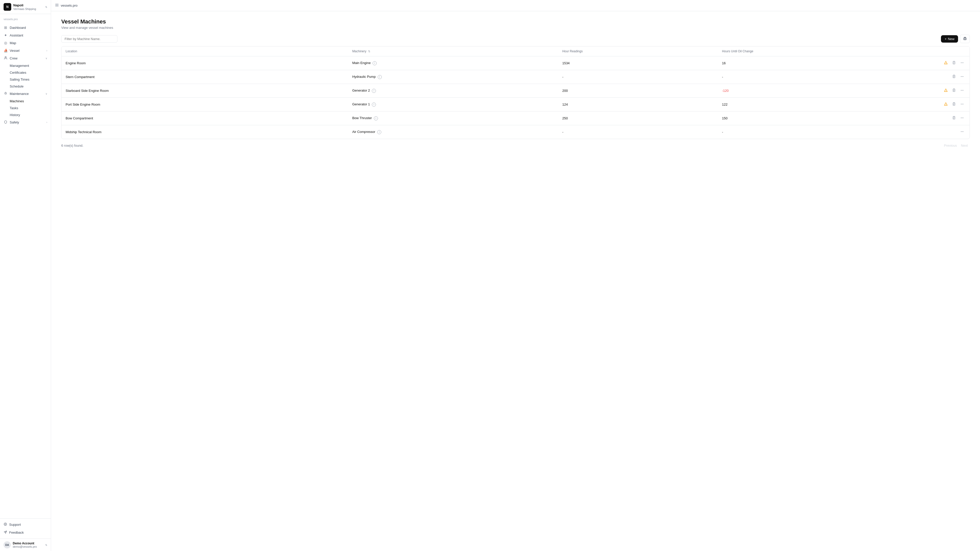  What do you see at coordinates (15, 525) in the screenshot?
I see `support-label: Support` at bounding box center [15, 525].